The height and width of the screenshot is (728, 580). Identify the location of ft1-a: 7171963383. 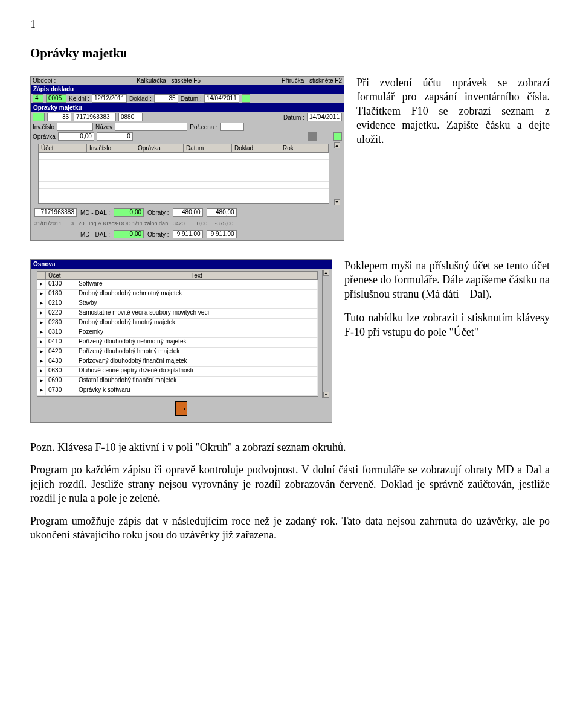
(56, 212).